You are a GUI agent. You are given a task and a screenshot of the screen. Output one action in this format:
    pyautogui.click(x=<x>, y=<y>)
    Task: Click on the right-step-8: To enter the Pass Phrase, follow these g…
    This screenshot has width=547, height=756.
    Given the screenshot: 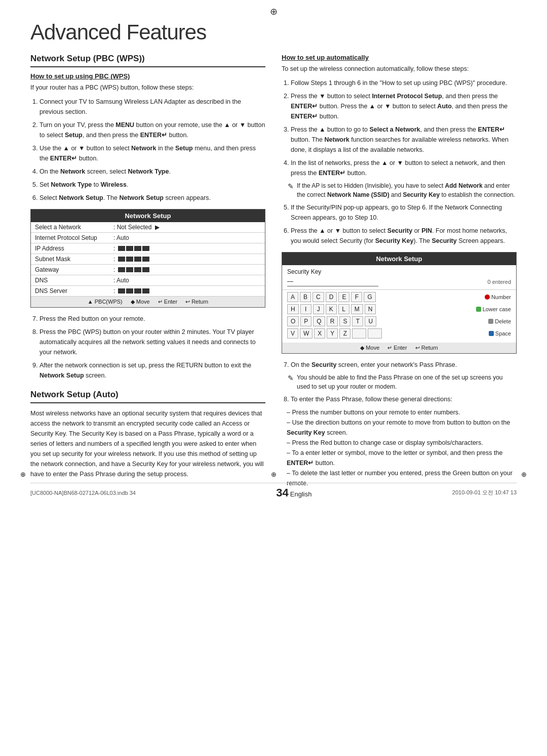 What is the action you would take?
    pyautogui.click(x=404, y=399)
    